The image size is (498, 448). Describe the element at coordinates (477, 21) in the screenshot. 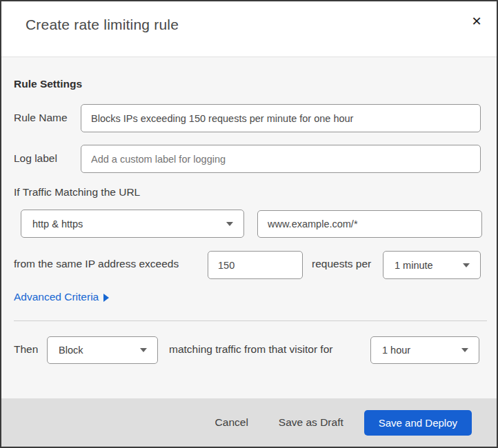

I see `close-icon: ✕` at that location.